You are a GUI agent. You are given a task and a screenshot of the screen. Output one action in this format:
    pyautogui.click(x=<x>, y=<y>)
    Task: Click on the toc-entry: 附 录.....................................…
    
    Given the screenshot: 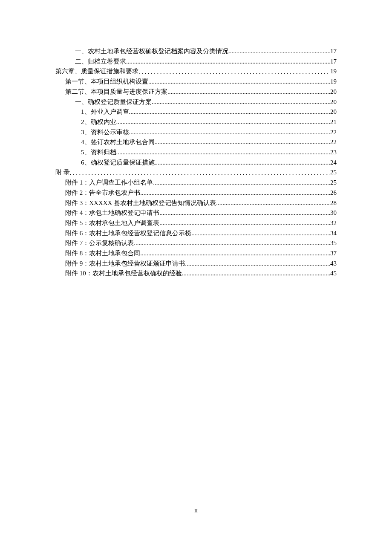 What is the action you would take?
    pyautogui.click(x=196, y=173)
    